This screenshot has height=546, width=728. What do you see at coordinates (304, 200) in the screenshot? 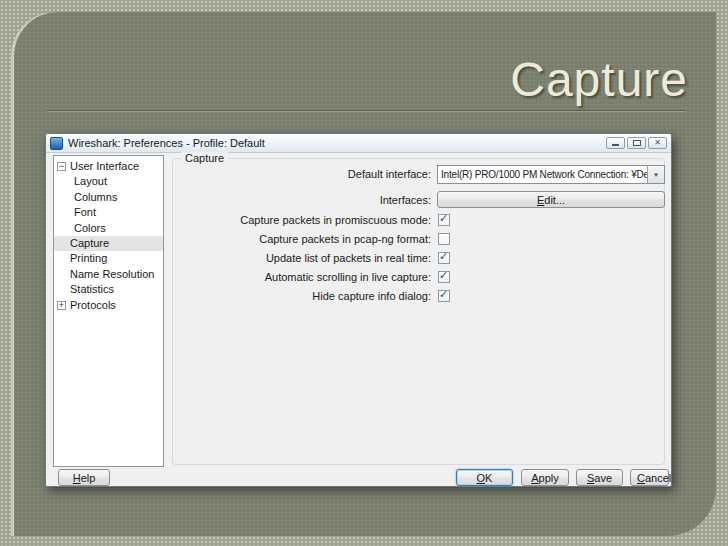
I see `interfaces-label: Interfaces:` at bounding box center [304, 200].